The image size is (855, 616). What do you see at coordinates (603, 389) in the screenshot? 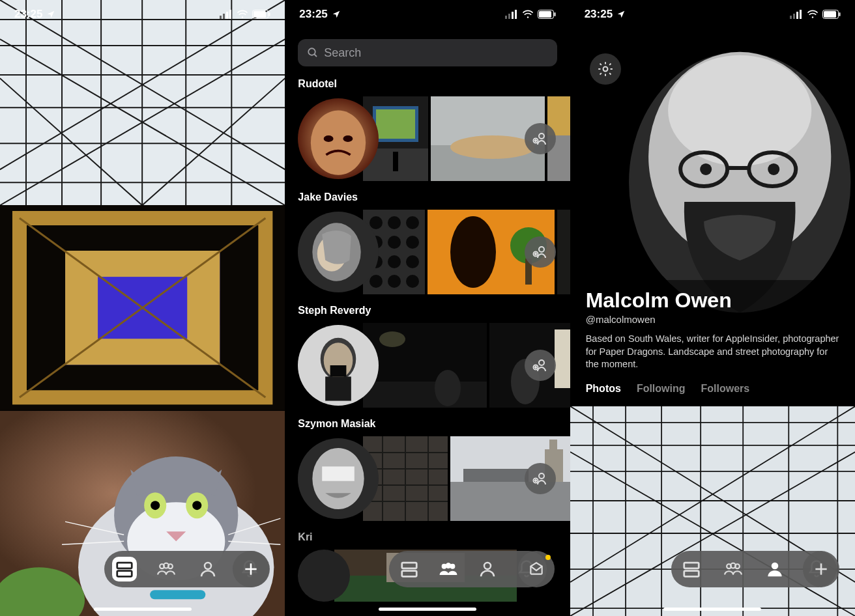
I see `profile-tab-photos: Photos` at bounding box center [603, 389].